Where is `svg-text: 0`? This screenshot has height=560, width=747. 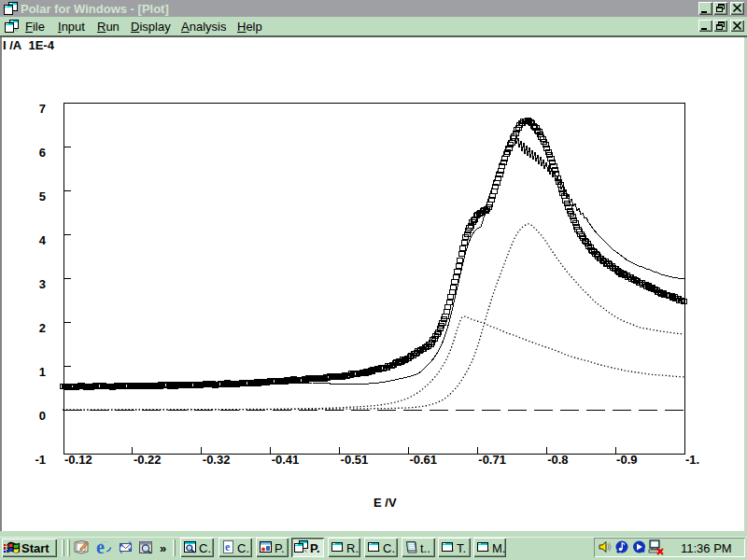
svg-text: 0 is located at coordinates (43, 416).